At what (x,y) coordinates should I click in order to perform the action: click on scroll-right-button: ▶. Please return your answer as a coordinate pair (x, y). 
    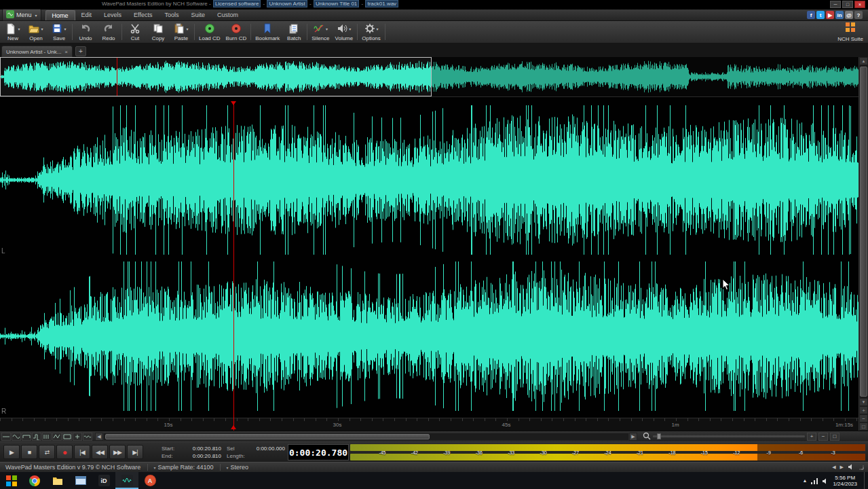
    Looking at the image, I should click on (633, 437).